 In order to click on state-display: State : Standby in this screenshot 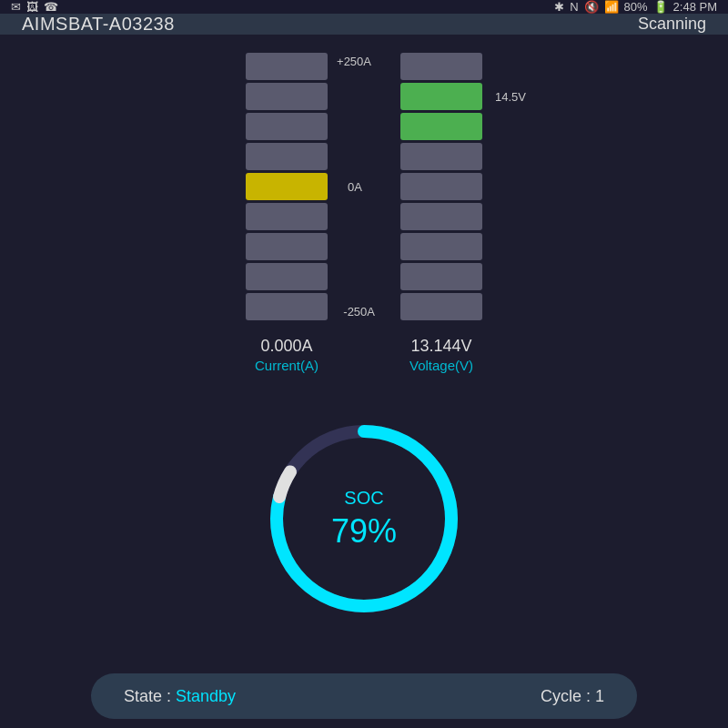, I will do `click(180, 697)`.